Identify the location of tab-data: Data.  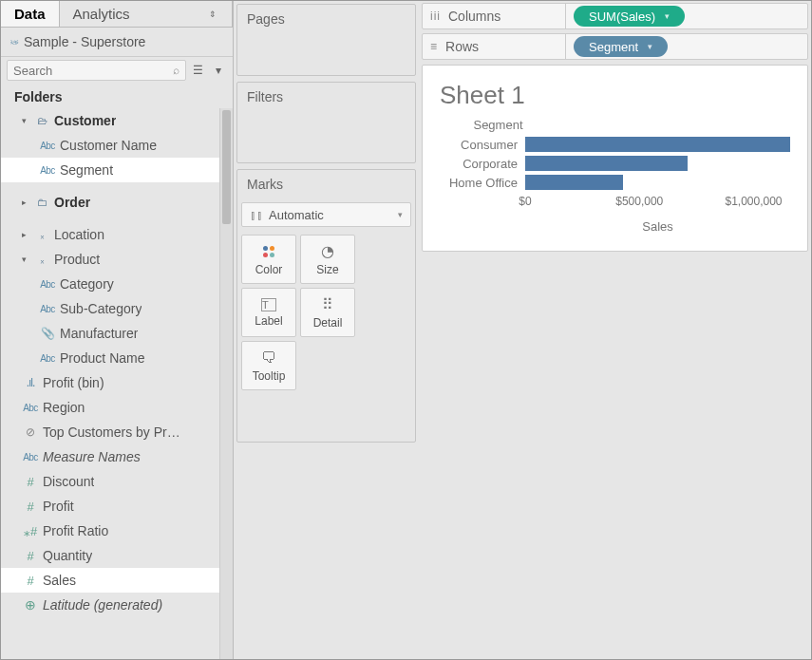
(30, 13).